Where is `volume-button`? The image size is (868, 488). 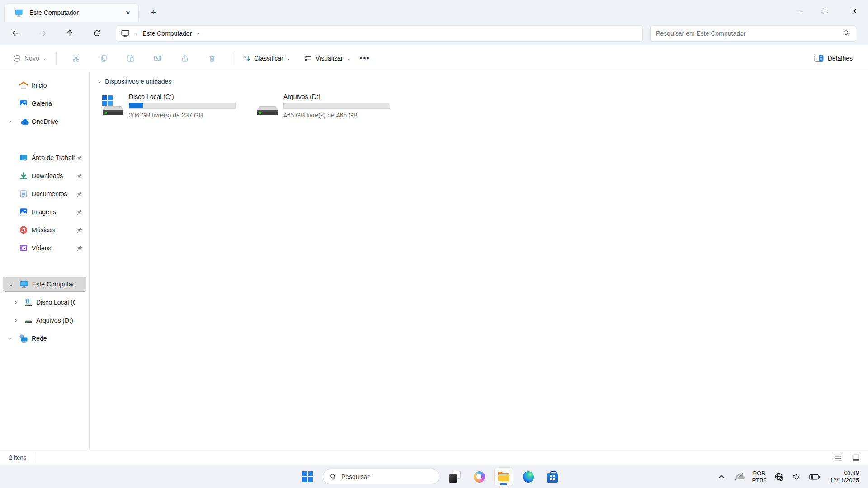
volume-button is located at coordinates (797, 477).